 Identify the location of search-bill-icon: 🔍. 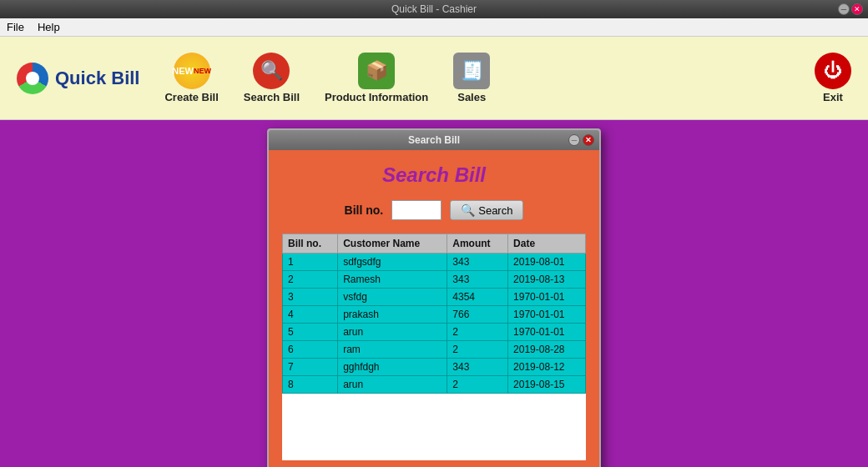
(271, 71).